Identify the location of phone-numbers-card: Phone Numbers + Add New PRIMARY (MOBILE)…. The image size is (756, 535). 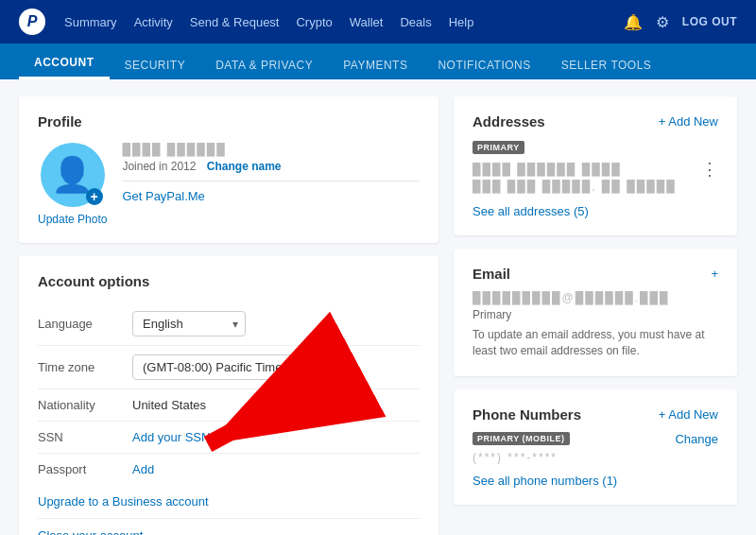
(595, 447).